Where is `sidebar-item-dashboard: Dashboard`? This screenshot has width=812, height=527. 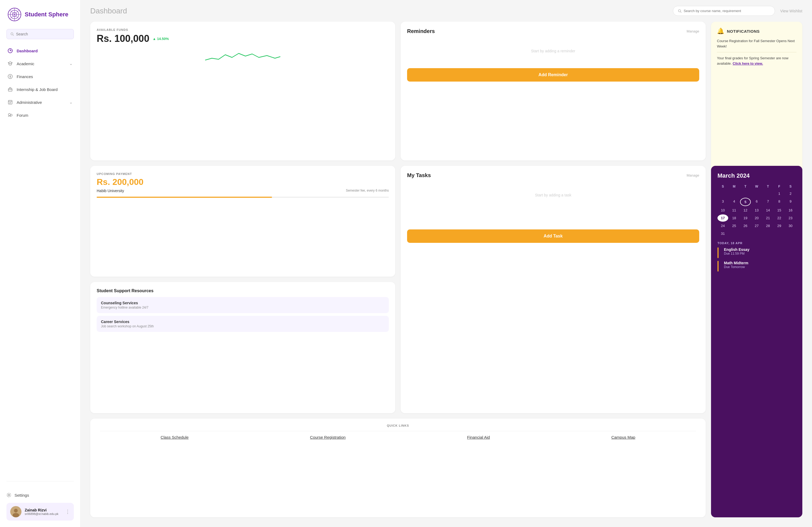 sidebar-item-dashboard: Dashboard is located at coordinates (40, 51).